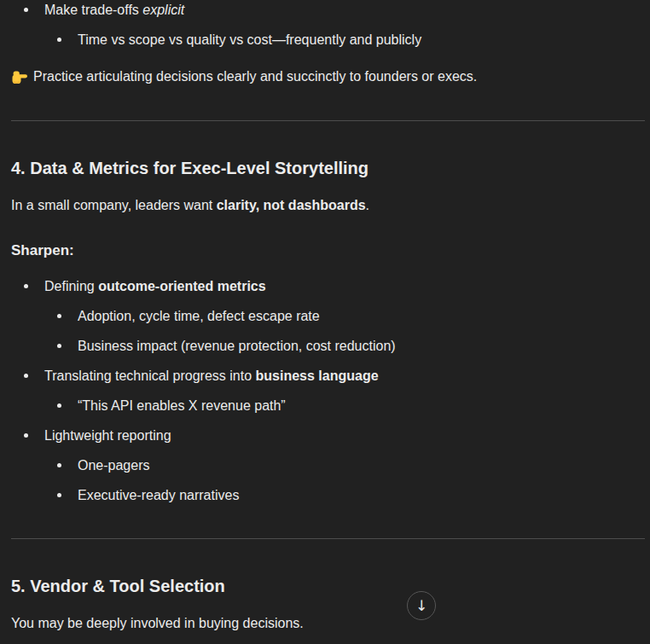 This screenshot has height=644, width=650. I want to click on nested-bullet-list: One-pagersExecutive-ready narratives, so click(345, 480).